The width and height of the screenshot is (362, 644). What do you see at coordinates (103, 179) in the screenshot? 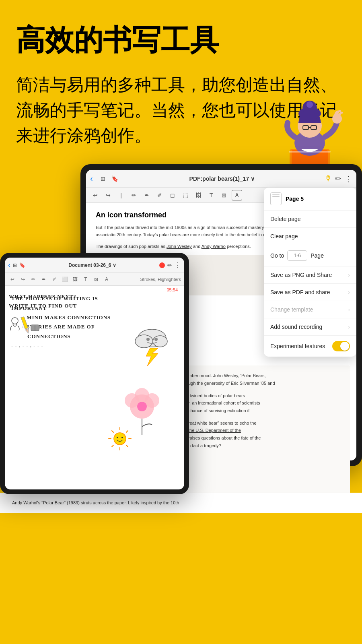
I see `grid-icon: ⊞` at bounding box center [103, 179].